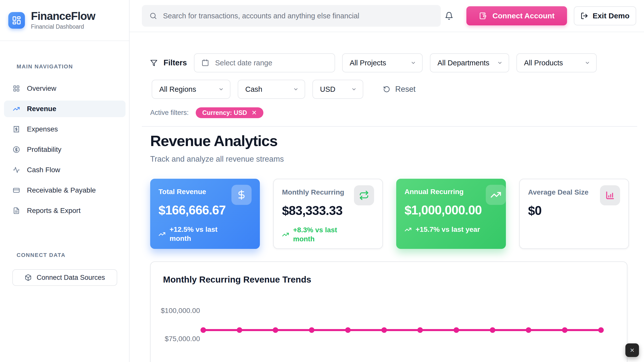 This screenshot has height=362, width=644. I want to click on page-title: Revenue Analytics, so click(214, 141).